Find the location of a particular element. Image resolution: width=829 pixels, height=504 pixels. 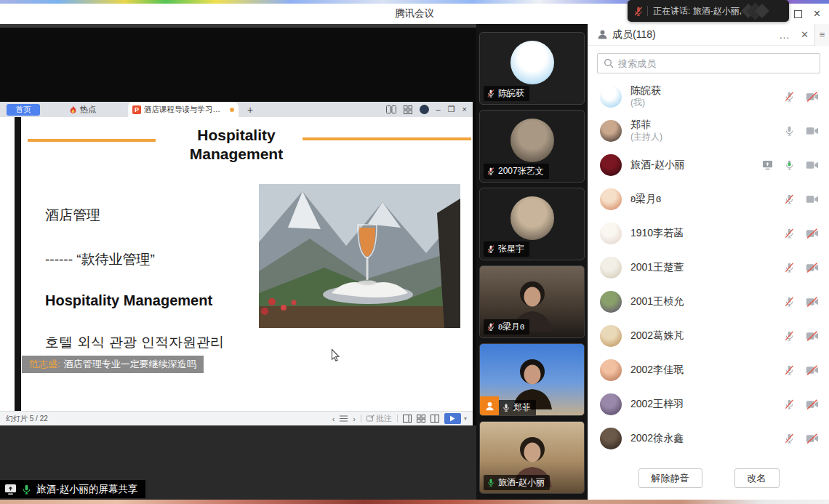

members-panel-title: 成员(118) is located at coordinates (634, 35).